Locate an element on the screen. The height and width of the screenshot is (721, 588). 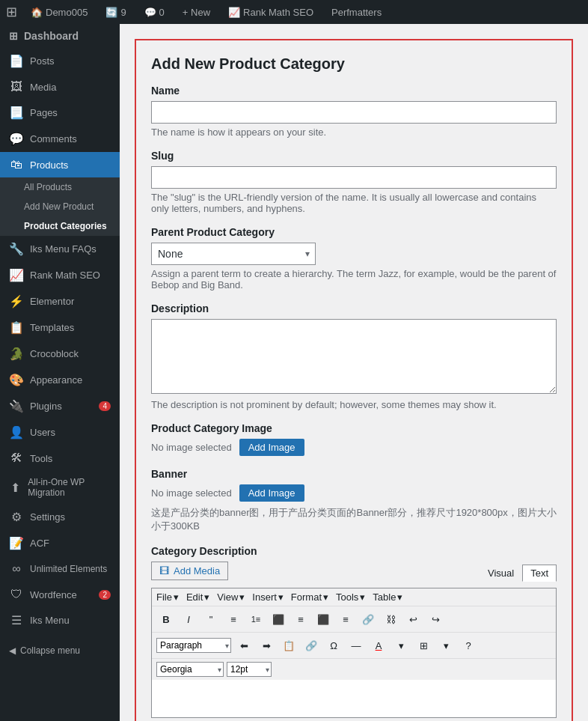
sidebar-item-users: 👤 Users is located at coordinates (60, 433).